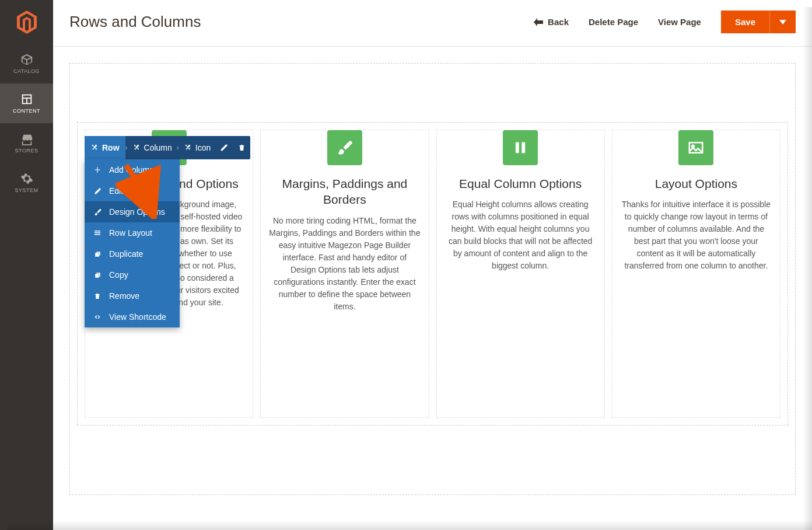 This screenshot has width=812, height=530. Describe the element at coordinates (27, 103) in the screenshot. I see `nav-content: CONTENT` at that location.